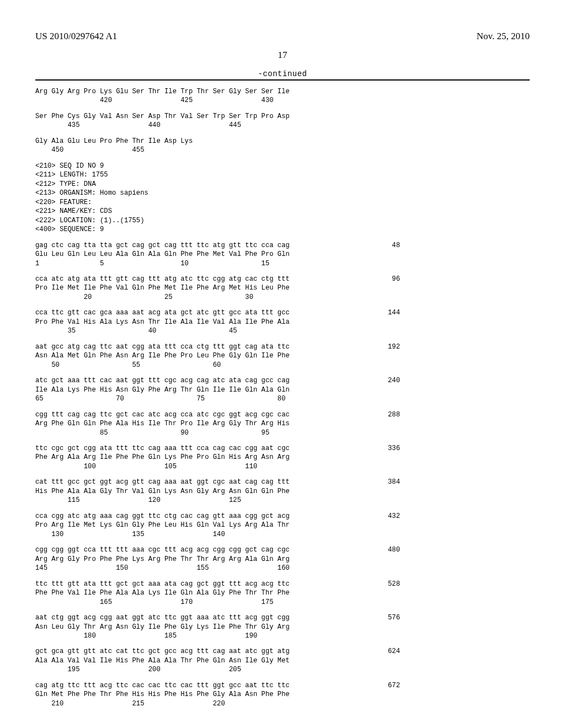 The height and width of the screenshot is (728, 565). Describe the element at coordinates (282, 559) in the screenshot. I see `codon-row: cgg cgg ggt cca ttt ttt aaa cgc ttt acg …` at that location.